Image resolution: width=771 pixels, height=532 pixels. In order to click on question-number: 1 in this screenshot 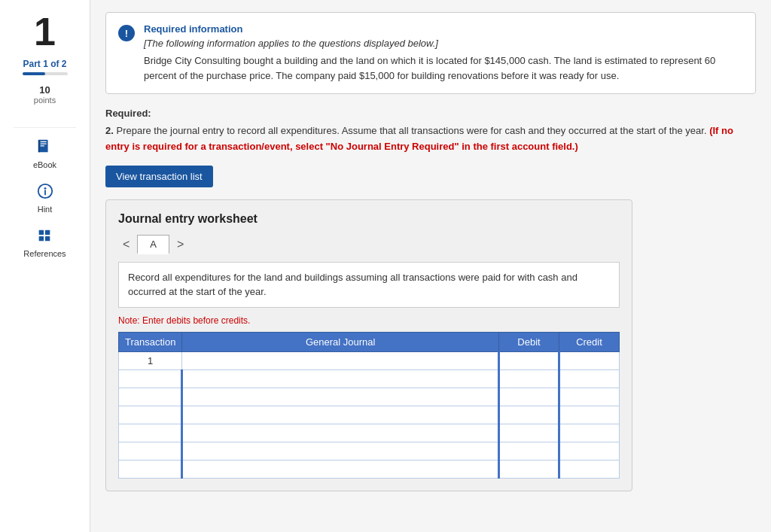, I will do `click(45, 32)`.